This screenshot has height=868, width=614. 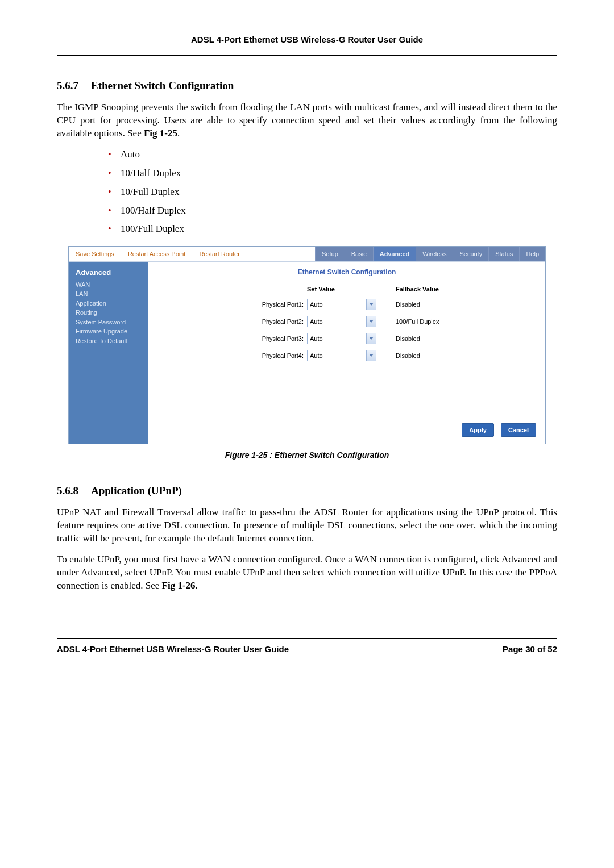 What do you see at coordinates (95, 254) in the screenshot?
I see `save-settings-link: Save Settings` at bounding box center [95, 254].